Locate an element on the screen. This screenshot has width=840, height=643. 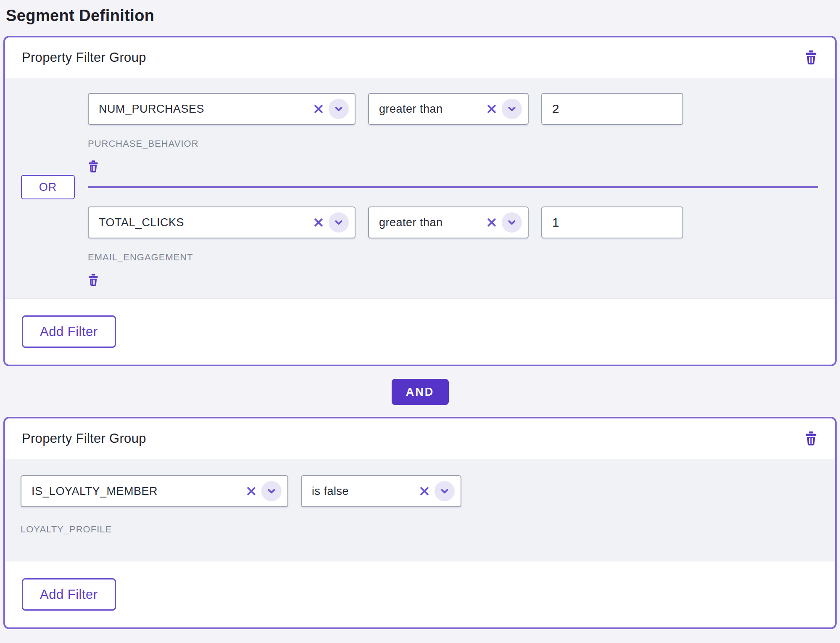
filter-block: NUM_PURCHASES greater than is located at coordinates (453, 134).